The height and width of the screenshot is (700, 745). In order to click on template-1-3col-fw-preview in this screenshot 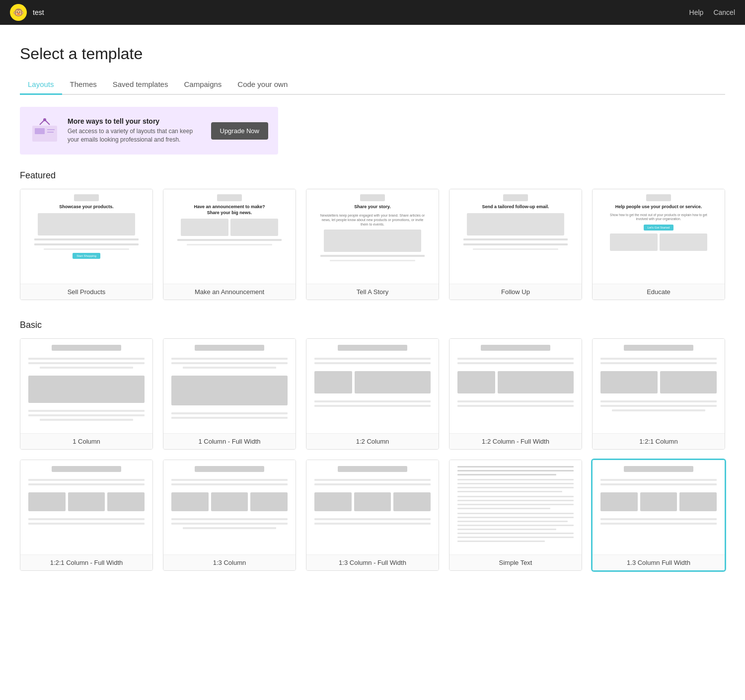, I will do `click(372, 507)`.